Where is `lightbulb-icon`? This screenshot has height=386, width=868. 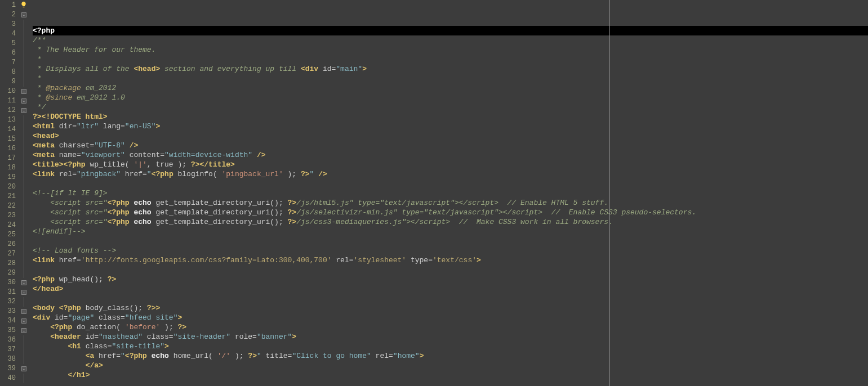
lightbulb-icon is located at coordinates (24, 5).